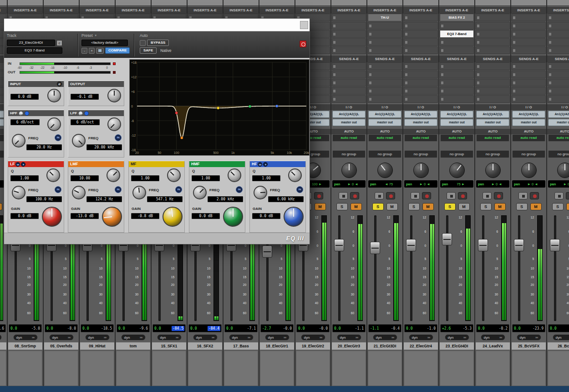 The width and height of the screenshot is (569, 392). What do you see at coordinates (265, 164) in the screenshot?
I see `bell-toggle-icon` at bounding box center [265, 164].